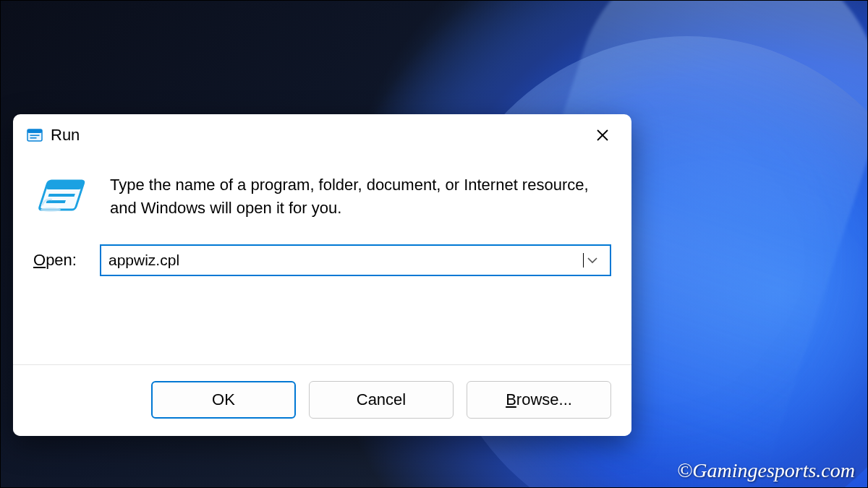 Image resolution: width=868 pixels, height=488 pixels. What do you see at coordinates (381, 400) in the screenshot?
I see `cancel-button: Cancel` at bounding box center [381, 400].